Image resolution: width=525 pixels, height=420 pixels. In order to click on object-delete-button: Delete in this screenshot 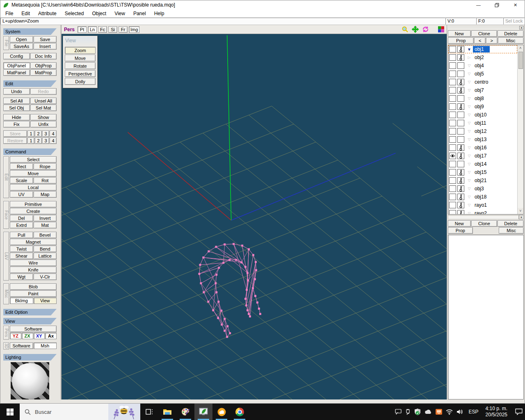, I will do `click(511, 34)`.